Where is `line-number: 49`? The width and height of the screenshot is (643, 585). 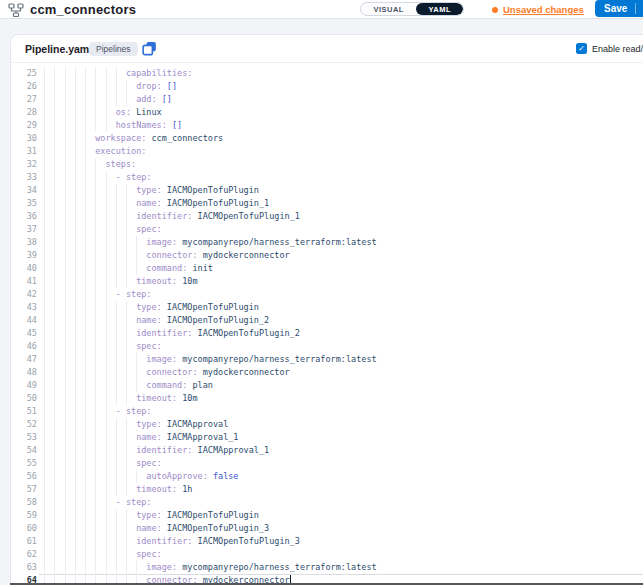 line-number: 49 is located at coordinates (24, 386).